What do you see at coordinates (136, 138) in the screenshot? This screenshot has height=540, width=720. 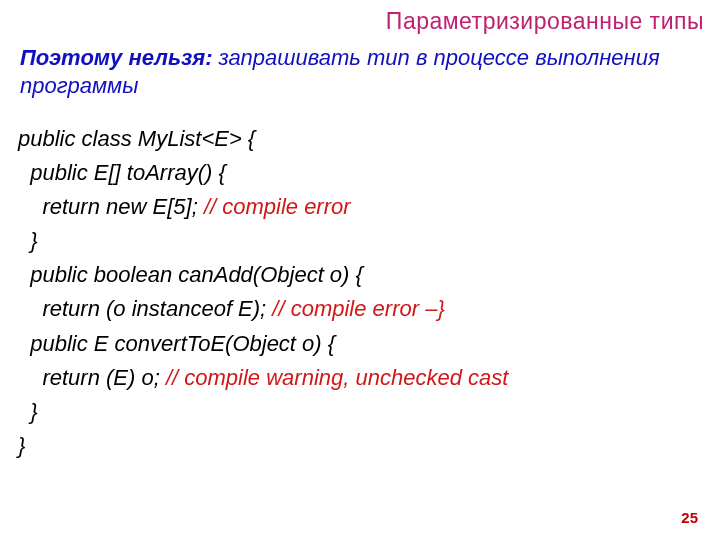 I see `code-line: public class MyList<E> {` at bounding box center [136, 138].